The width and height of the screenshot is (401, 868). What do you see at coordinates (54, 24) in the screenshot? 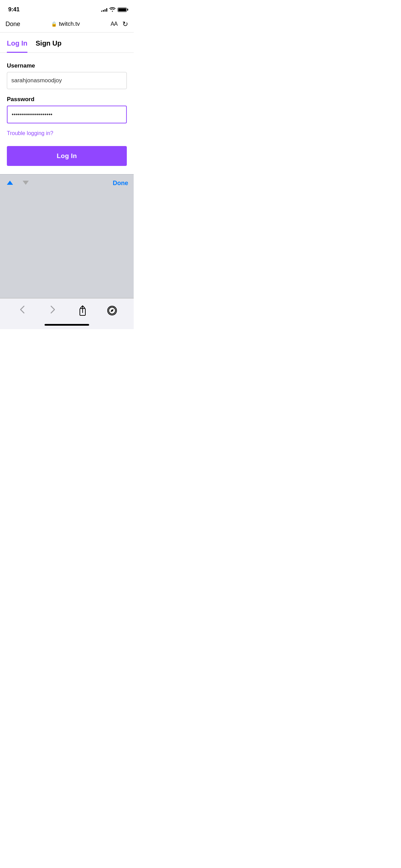
I see `lock-icon: 🔒` at bounding box center [54, 24].